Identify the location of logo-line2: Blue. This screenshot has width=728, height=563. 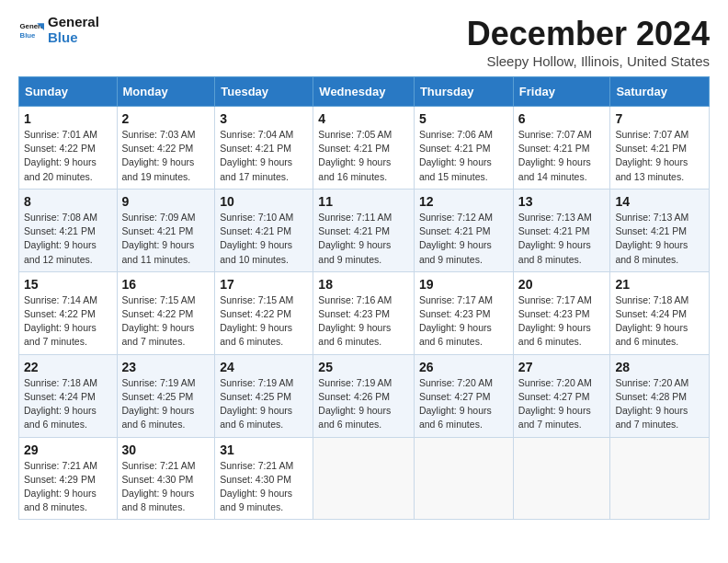
(74, 39).